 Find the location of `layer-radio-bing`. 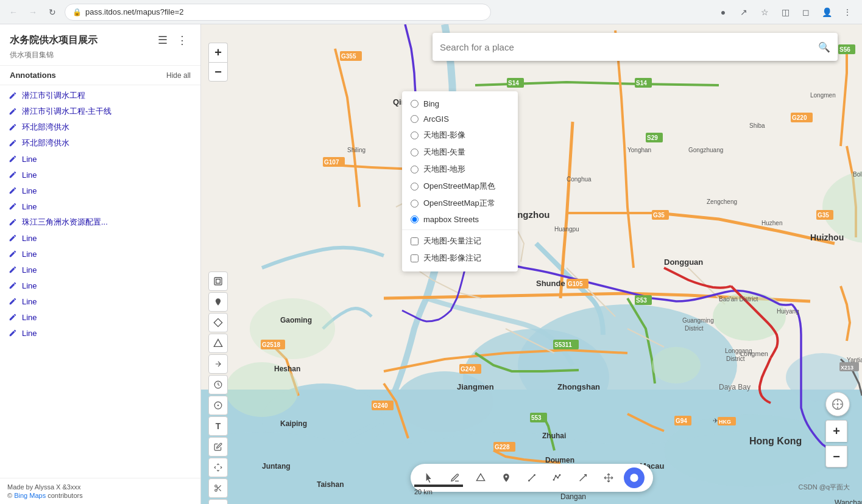

layer-radio-bing is located at coordinates (414, 103).